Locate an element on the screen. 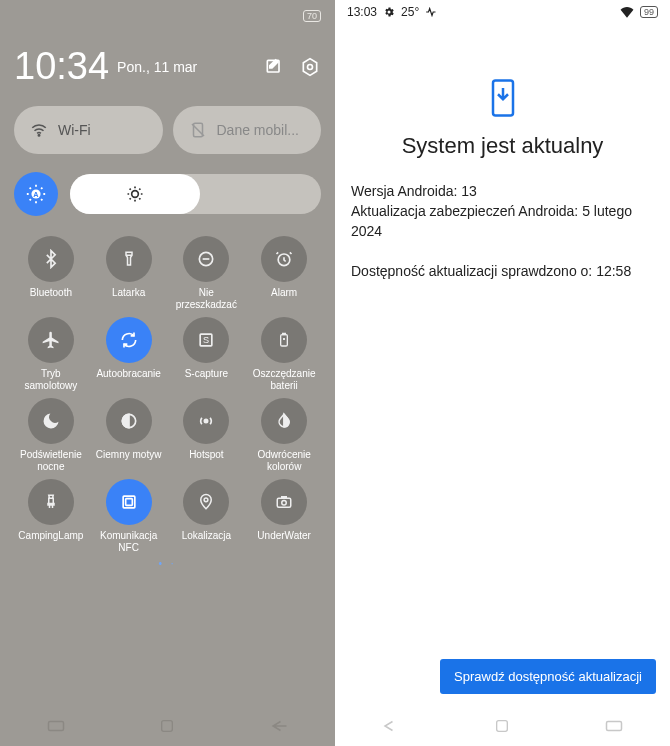  gear-icon is located at coordinates (389, 12).